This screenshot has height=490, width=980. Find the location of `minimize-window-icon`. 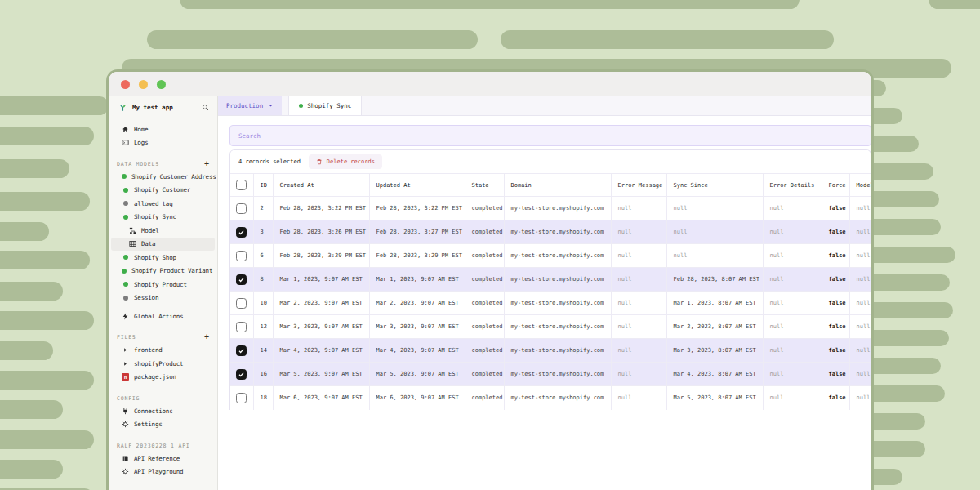

minimize-window-icon is located at coordinates (144, 85).